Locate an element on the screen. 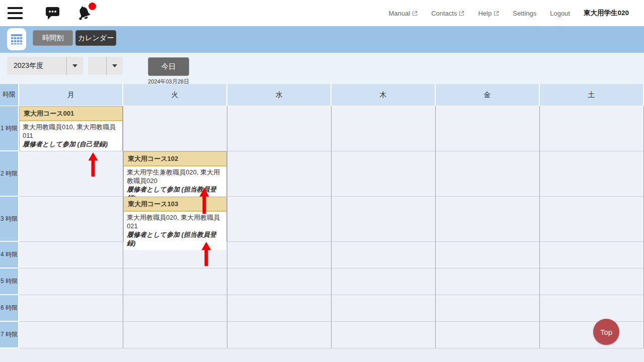  tab-timetable: 時間割 is located at coordinates (53, 38).